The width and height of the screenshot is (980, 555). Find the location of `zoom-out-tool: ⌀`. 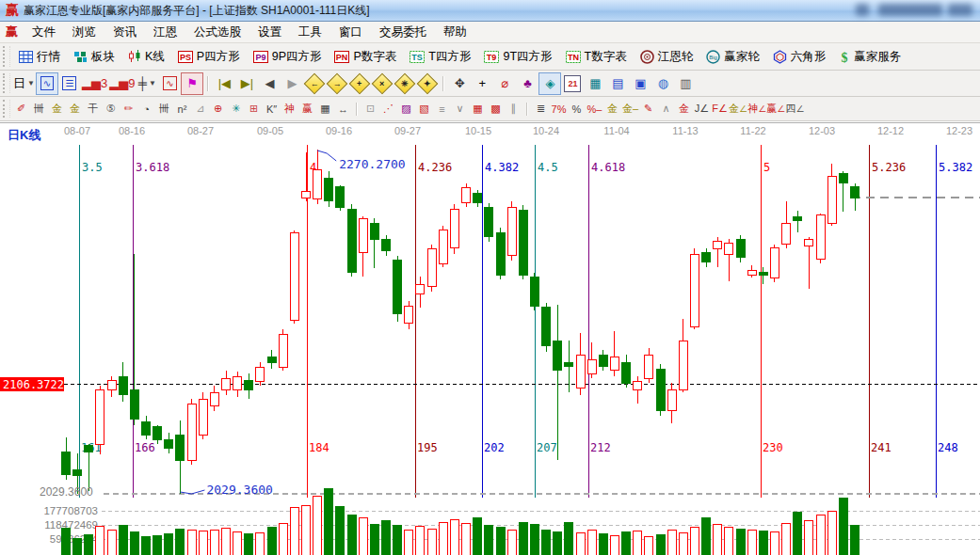

zoom-out-tool: ⌀ is located at coordinates (505, 84).